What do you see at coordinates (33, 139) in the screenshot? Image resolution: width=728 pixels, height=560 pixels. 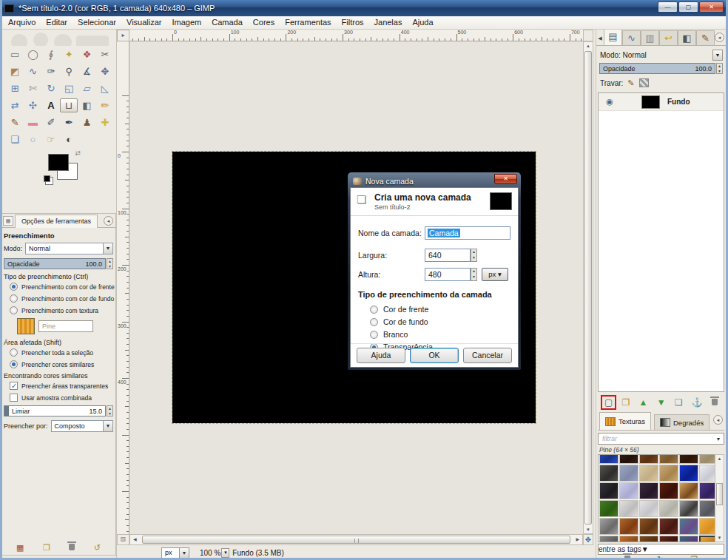 I see `blur-sharpen-tool: ○` at bounding box center [33, 139].